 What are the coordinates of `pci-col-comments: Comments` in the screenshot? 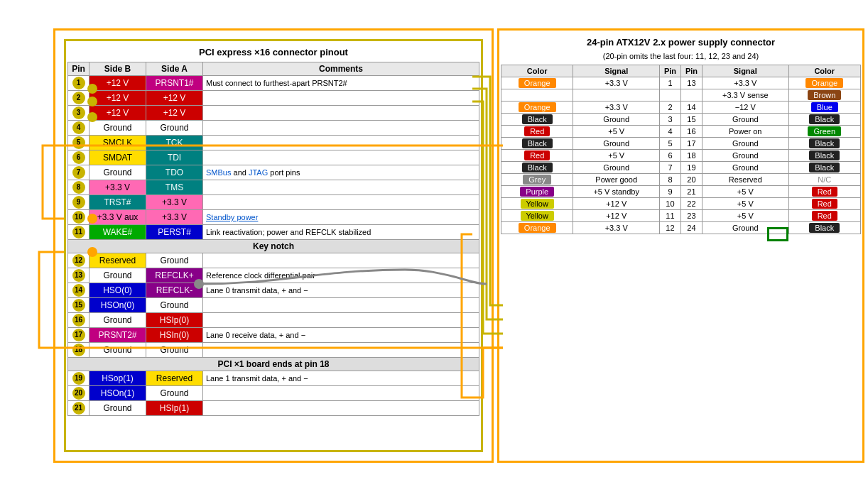 It's located at (341, 70).